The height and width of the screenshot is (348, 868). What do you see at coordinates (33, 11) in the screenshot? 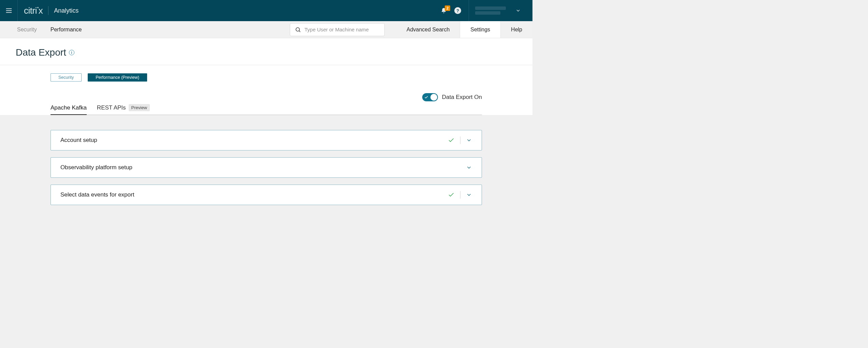
I see `brand-logo: citri•x` at bounding box center [33, 11].